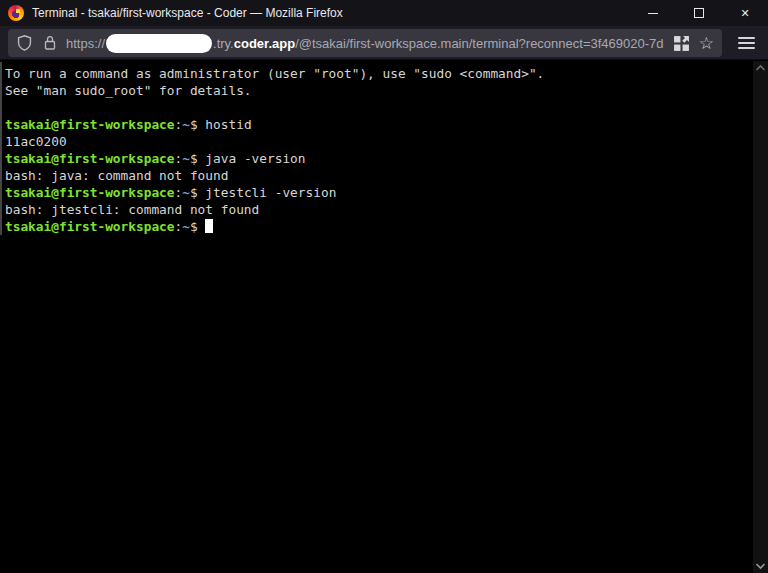  I want to click on window-controls: ✕, so click(699, 13).